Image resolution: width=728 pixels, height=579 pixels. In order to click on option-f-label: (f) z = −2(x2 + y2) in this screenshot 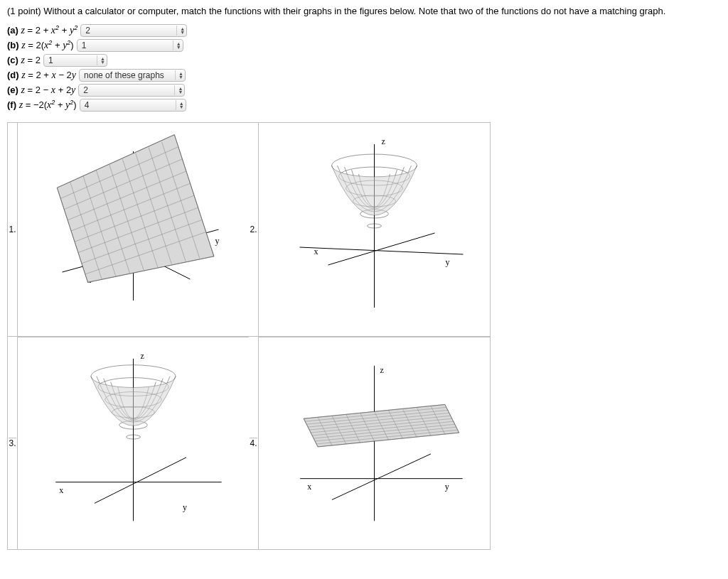, I will do `click(42, 105)`.